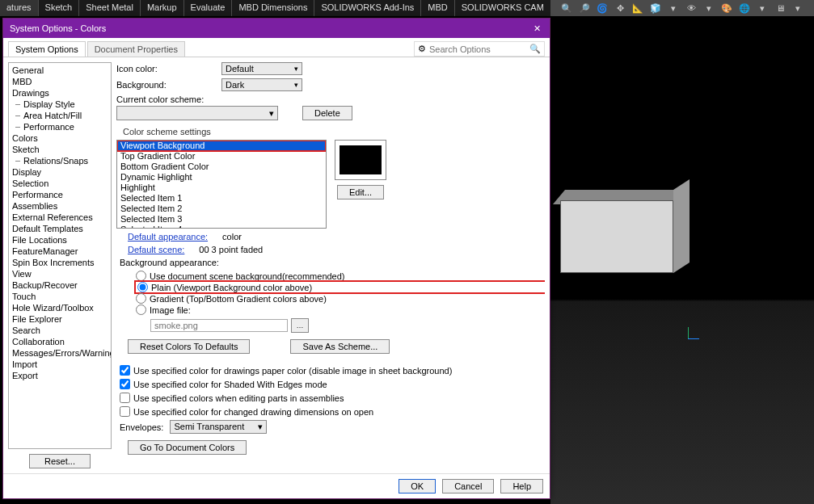  Describe the element at coordinates (60, 229) in the screenshot. I see `sidebar-item: Default Templates` at that location.